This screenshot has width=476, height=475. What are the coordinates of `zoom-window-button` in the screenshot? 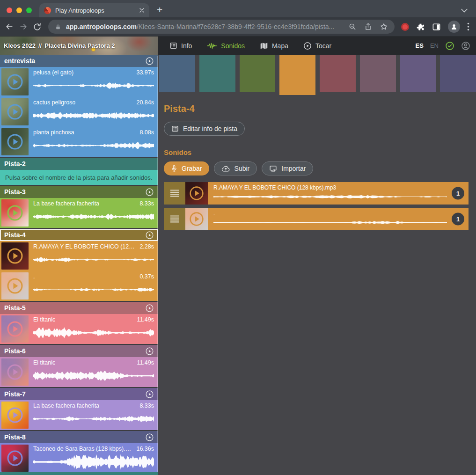 It's located at (29, 10).